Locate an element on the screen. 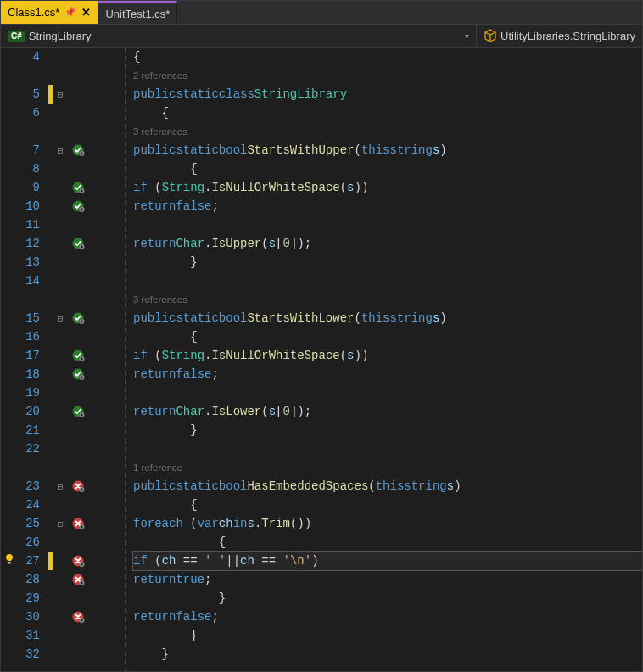 This screenshot has height=672, width=643. code-line: foreach (var ch in s.Trim()) is located at coordinates (388, 524).